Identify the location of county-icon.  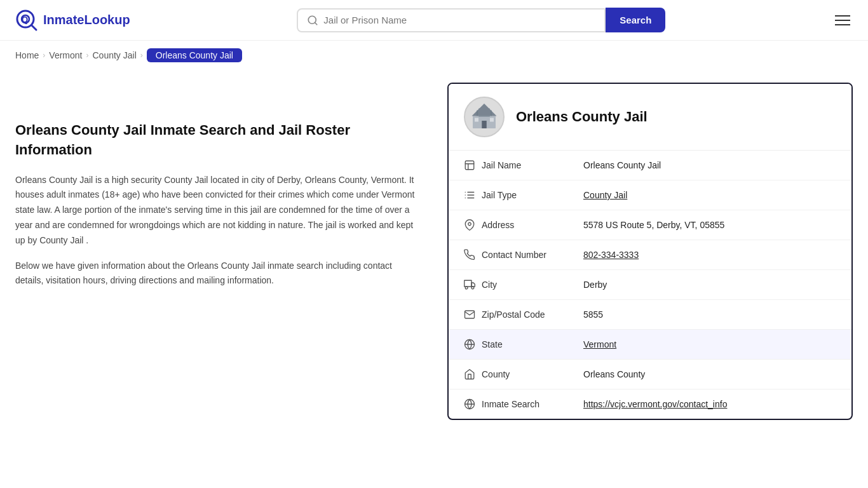
(473, 374).